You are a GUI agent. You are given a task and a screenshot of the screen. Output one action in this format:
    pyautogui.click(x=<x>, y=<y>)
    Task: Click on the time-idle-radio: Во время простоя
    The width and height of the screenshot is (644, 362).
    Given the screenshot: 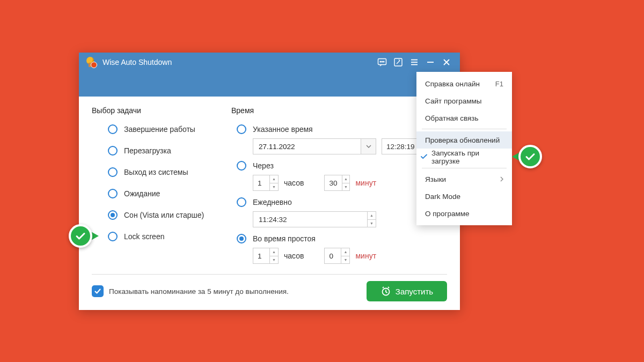 What is the action you would take?
    pyautogui.click(x=342, y=239)
    